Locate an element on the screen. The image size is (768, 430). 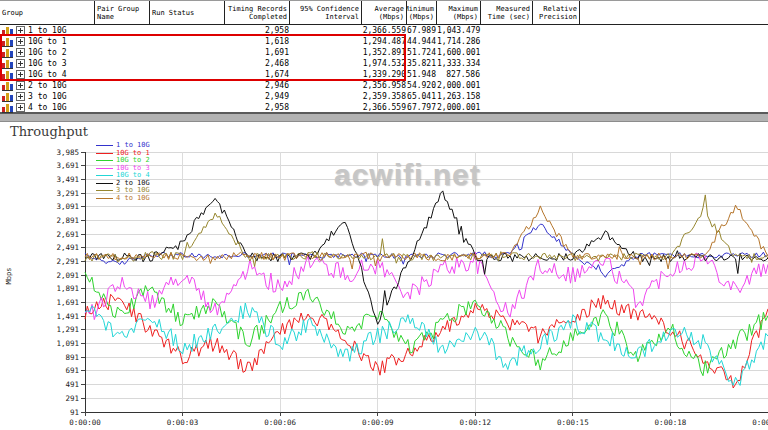
panel-splitter is located at coordinates (384, 117).